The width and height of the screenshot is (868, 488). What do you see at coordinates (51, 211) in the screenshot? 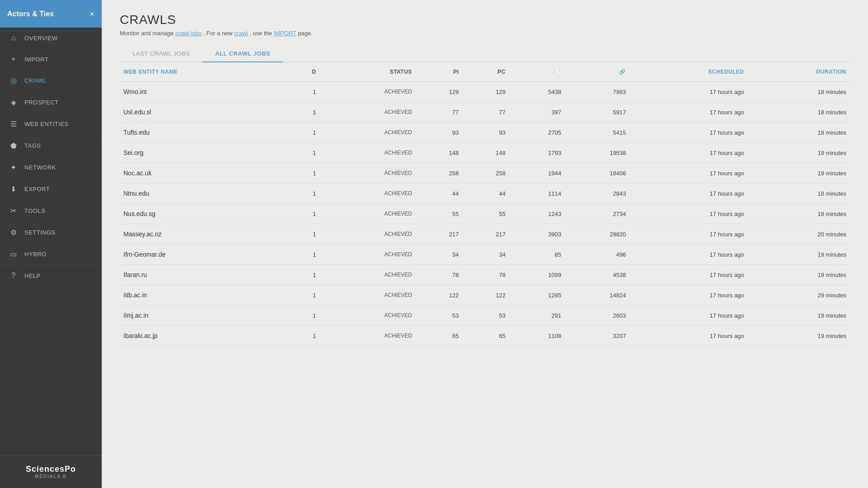
I see `sidebar-item-tools: ✂TOOLS` at bounding box center [51, 211].